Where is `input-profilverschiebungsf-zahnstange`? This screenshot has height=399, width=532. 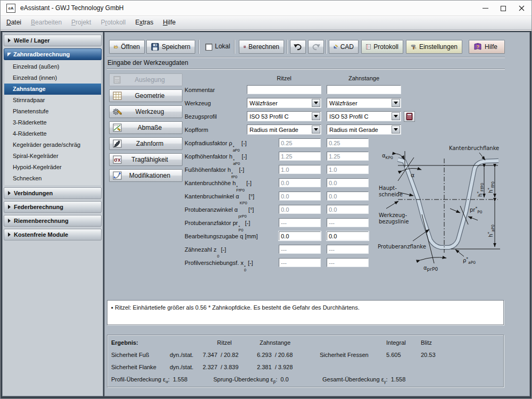
input-profilverschiebungsf-zahnstange is located at coordinates (348, 263).